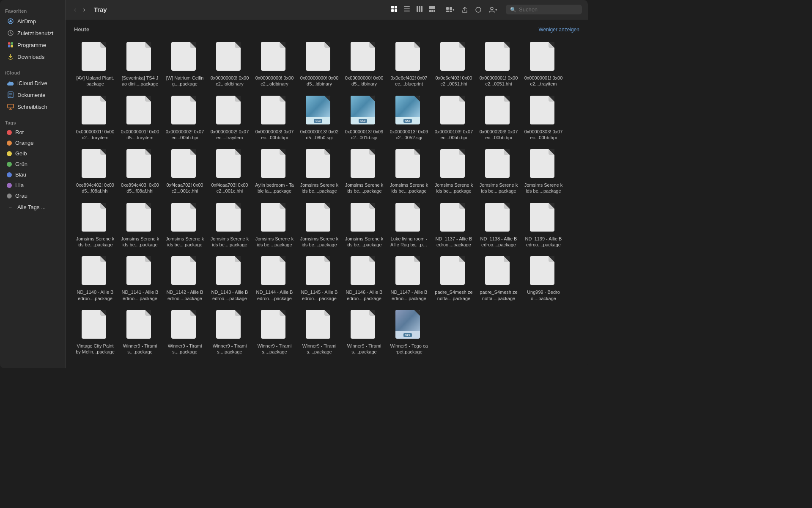 Image resolution: width=812 pixels, height=508 pixels. Describe the element at coordinates (499, 118) in the screenshot. I see `file-item: 0x00000203! 0x07ec...00bb.bpi` at that location.